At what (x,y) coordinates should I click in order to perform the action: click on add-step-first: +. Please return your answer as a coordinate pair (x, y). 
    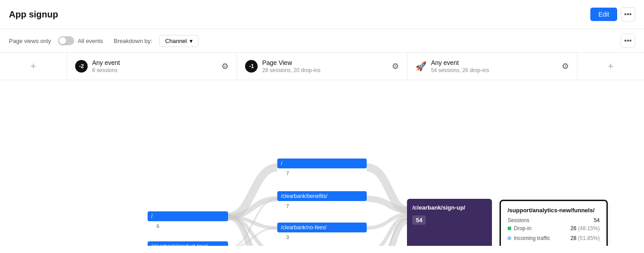
    Looking at the image, I should click on (34, 66).